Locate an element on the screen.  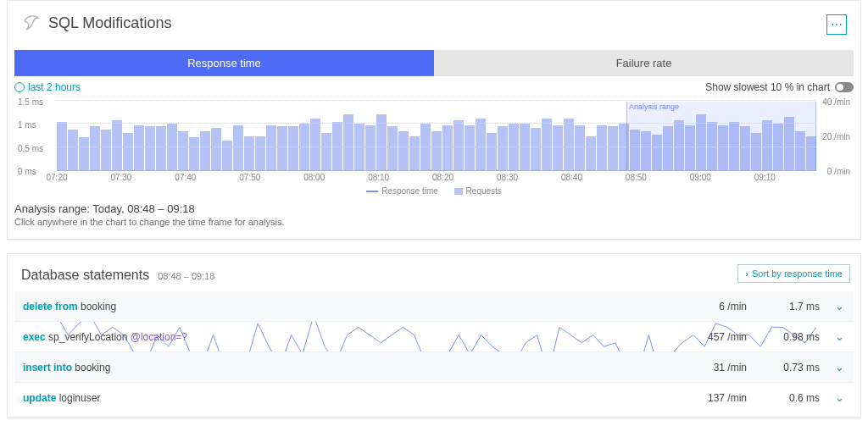
rate-value: 6 /min is located at coordinates (717, 307).